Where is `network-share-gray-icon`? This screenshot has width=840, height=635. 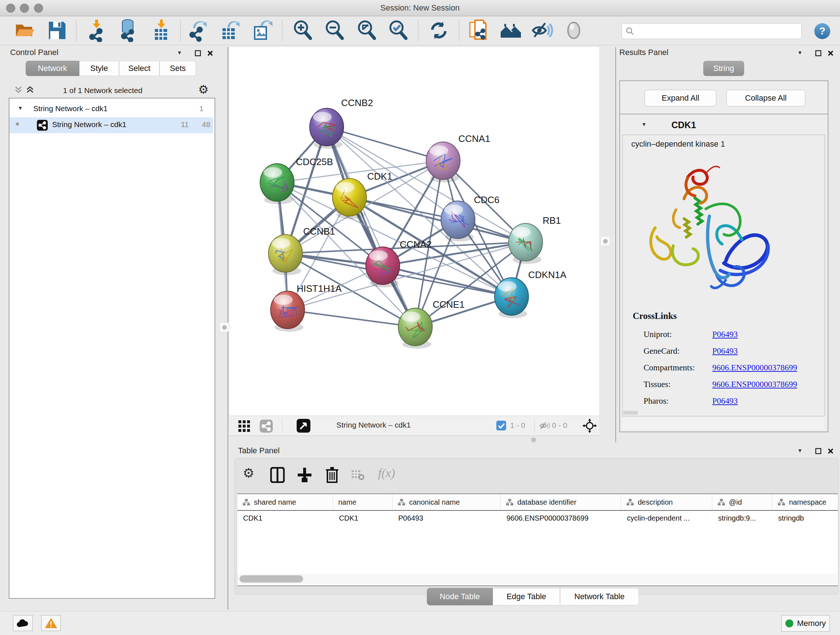
network-share-gray-icon is located at coordinates (266, 426).